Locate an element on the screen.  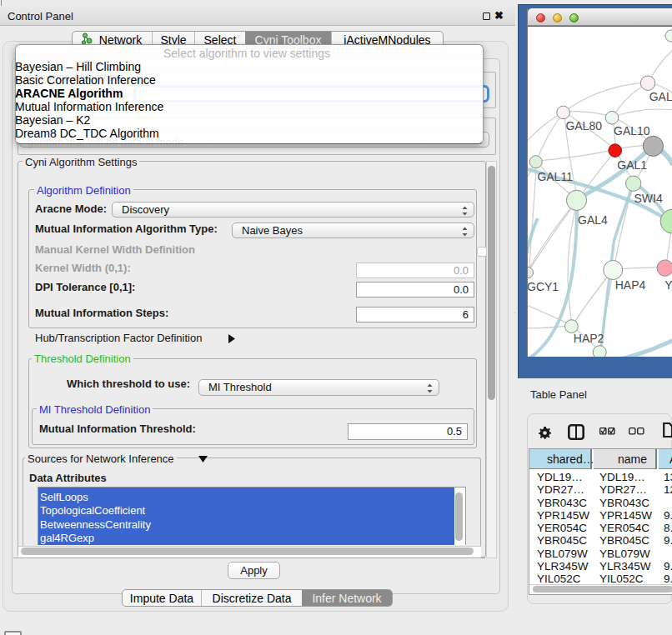
svg-text: GAL1 is located at coordinates (632, 165).